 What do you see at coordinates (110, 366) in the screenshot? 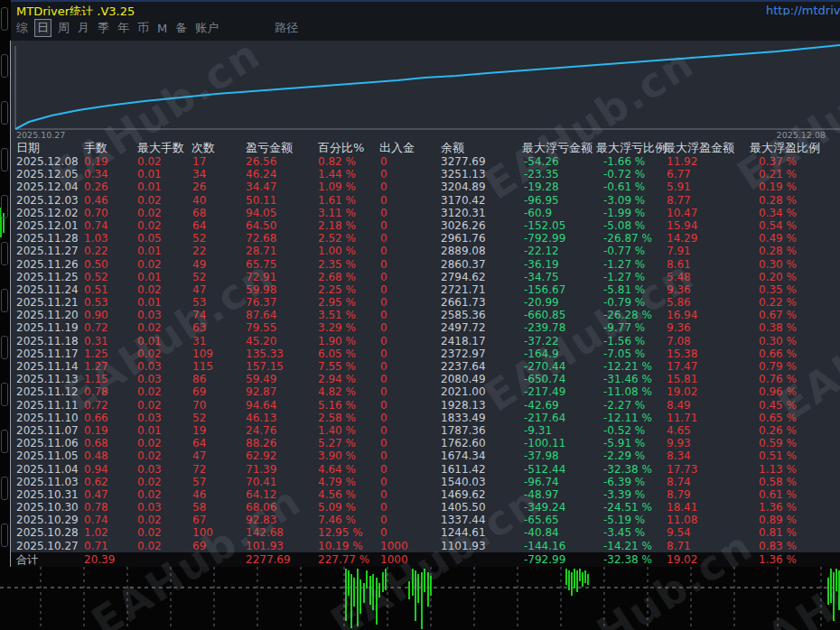
I see `cell: 1.27` at bounding box center [110, 366].